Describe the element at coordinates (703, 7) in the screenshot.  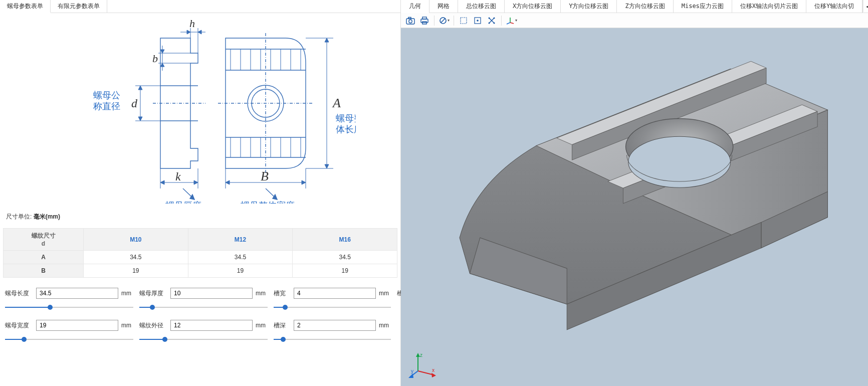
I see `tab-mises: Mises应力云图` at that location.